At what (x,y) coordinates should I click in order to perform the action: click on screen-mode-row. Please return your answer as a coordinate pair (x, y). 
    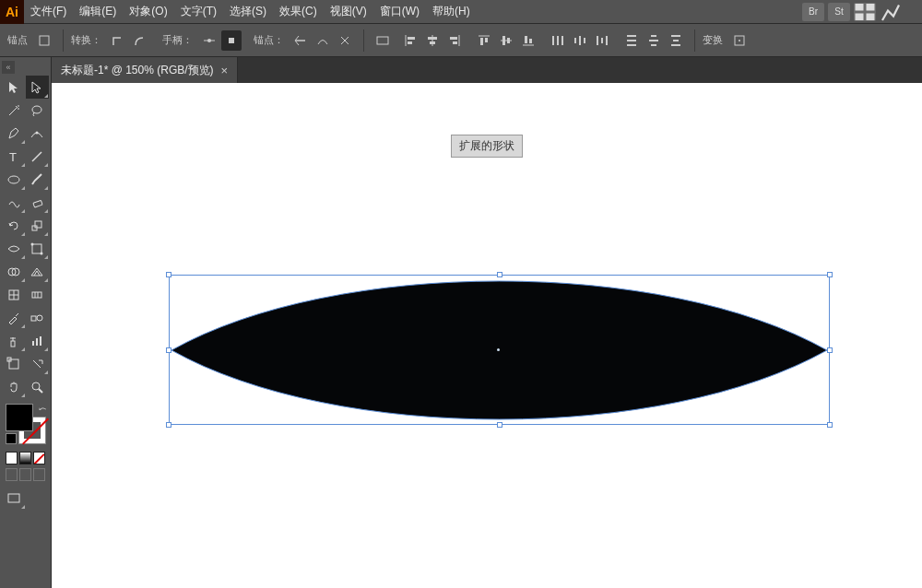
    Looking at the image, I should click on (26, 475).